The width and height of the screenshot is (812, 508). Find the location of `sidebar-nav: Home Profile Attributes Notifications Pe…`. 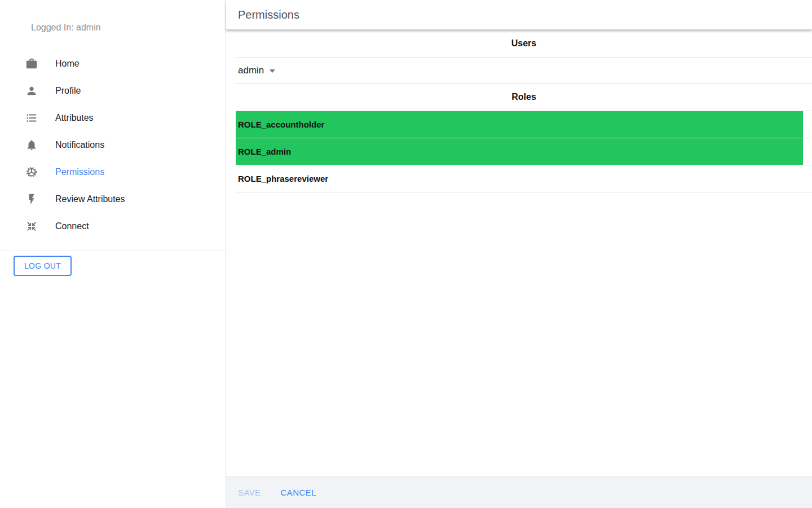

sidebar-nav: Home Profile Attributes Notifications Pe… is located at coordinates (113, 145).